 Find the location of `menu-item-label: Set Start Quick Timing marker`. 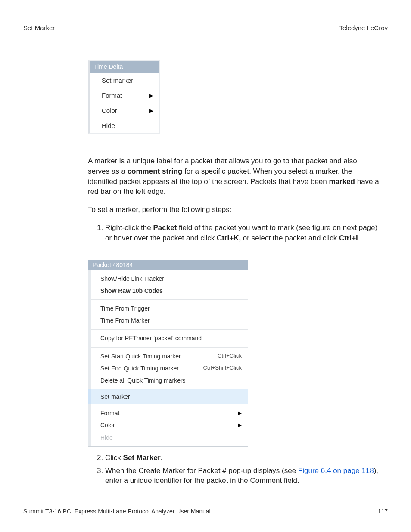

menu-item-label: Set Start Quick Timing marker is located at coordinates (140, 356).